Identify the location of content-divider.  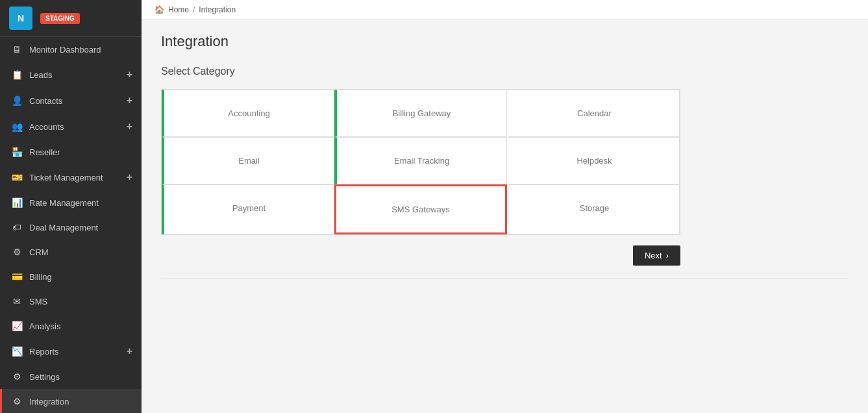
(505, 279).